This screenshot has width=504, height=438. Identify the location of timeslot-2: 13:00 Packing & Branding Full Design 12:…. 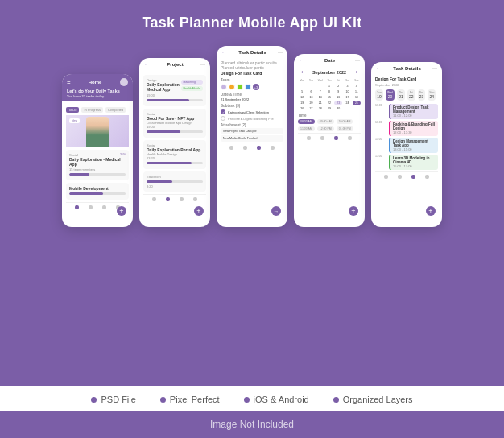
(407, 129).